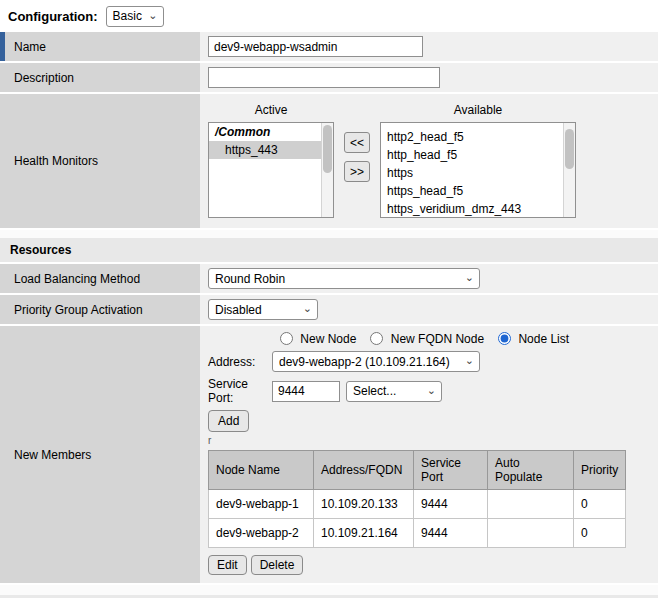 The height and width of the screenshot is (598, 658). What do you see at coordinates (344, 362) in the screenshot?
I see `address-line: Address: dev9-webapp-2 (10.109.21.164) ⌄` at bounding box center [344, 362].